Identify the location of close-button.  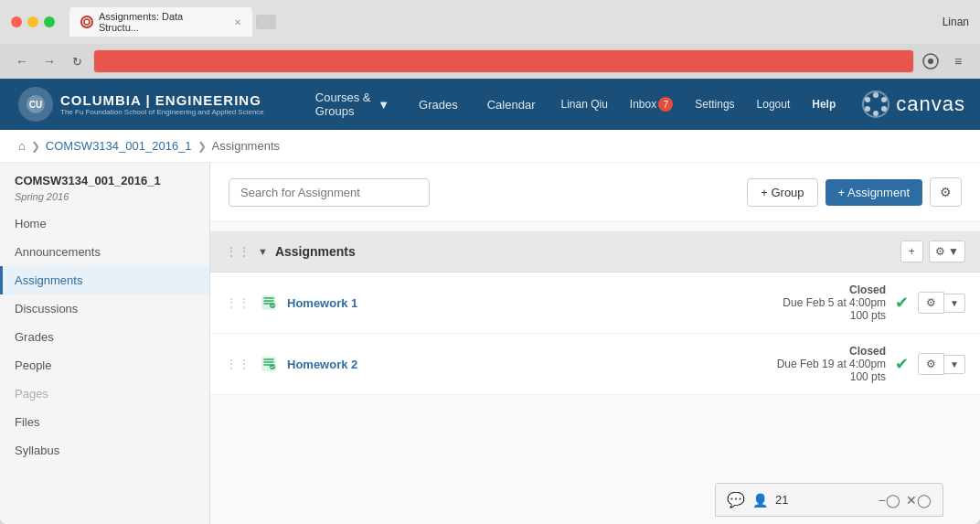
(16, 22).